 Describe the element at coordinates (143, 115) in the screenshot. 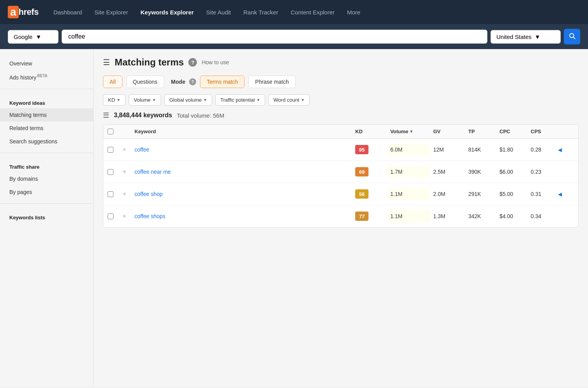

I see `results-count: 3,848,444 keywords` at that location.